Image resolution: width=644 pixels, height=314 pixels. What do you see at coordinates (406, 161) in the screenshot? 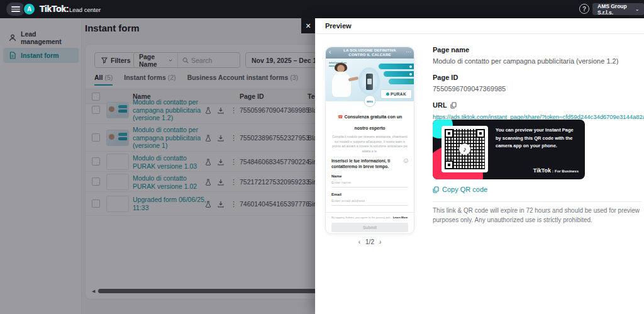
I see `info-icon: i` at bounding box center [406, 161].